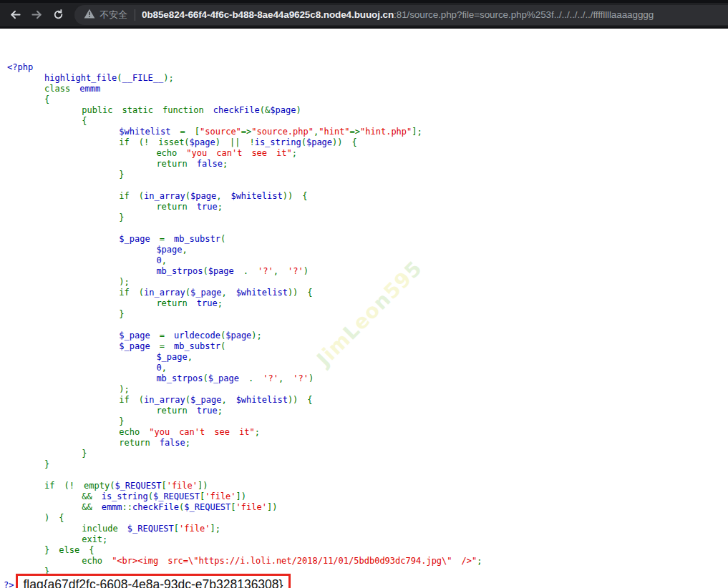 This screenshot has height=588, width=728. What do you see at coordinates (398, 14) in the screenshot?
I see `url-text: 0b85e824-66f4-4f6c-b488-8ae44a9625c8.nod…` at bounding box center [398, 14].